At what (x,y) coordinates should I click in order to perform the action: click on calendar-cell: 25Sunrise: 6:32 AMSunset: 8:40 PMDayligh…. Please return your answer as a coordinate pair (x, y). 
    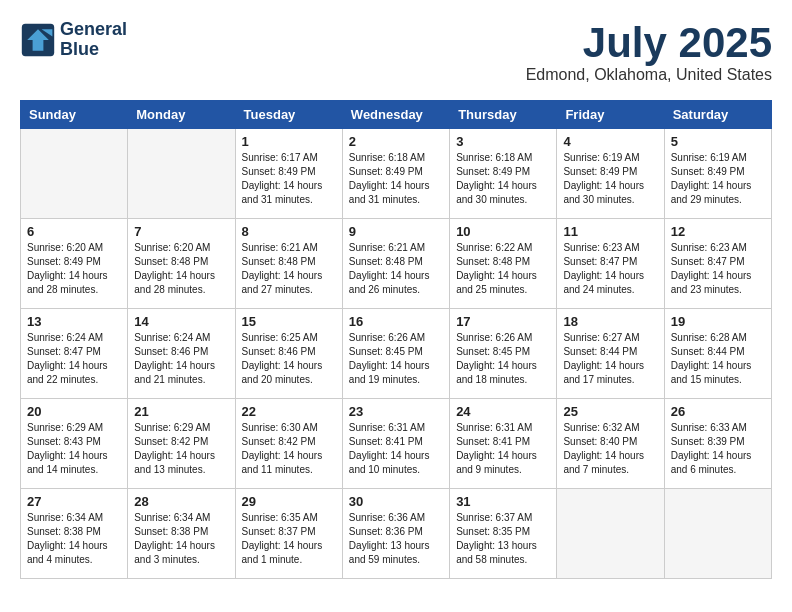
    Looking at the image, I should click on (610, 444).